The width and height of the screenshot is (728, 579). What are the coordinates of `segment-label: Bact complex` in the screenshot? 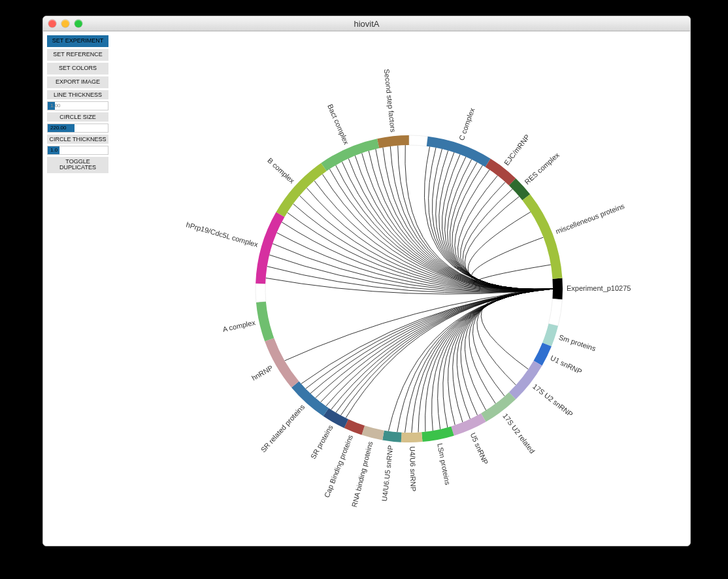 It's located at (339, 125).